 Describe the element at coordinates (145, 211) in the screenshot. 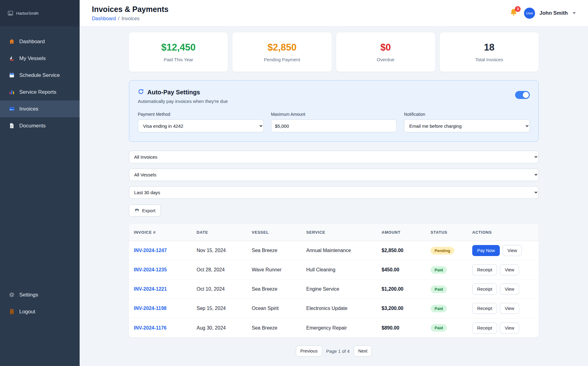

I see `export-button: Export` at that location.